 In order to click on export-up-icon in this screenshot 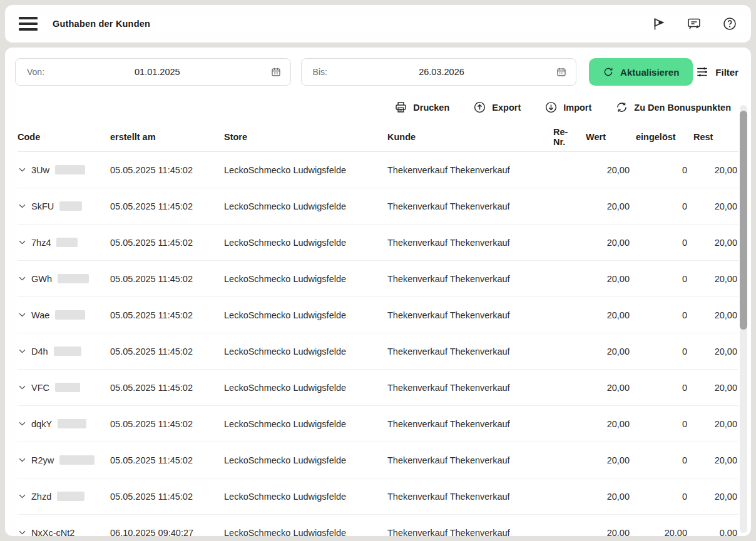, I will do `click(479, 108)`.